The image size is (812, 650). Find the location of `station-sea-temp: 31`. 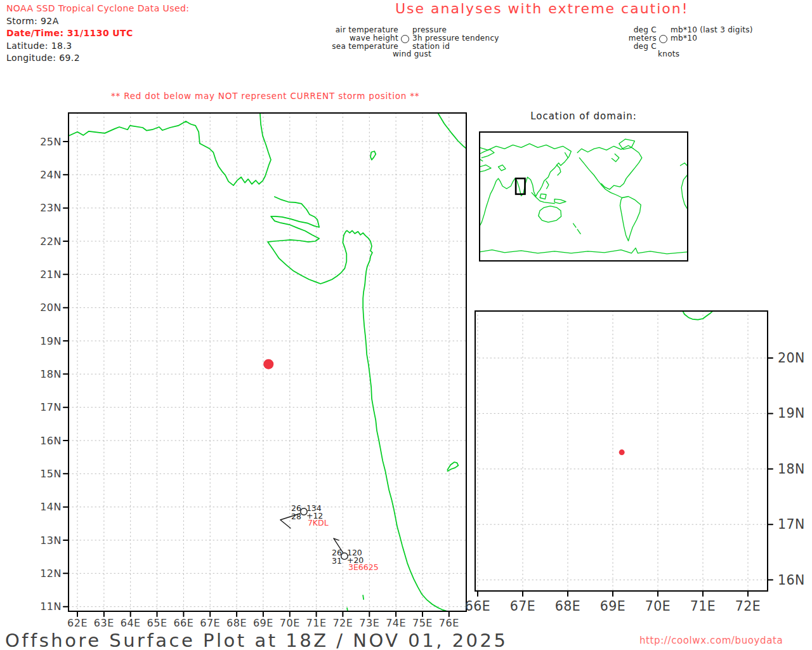

station-sea-temp: 31 is located at coordinates (337, 561).